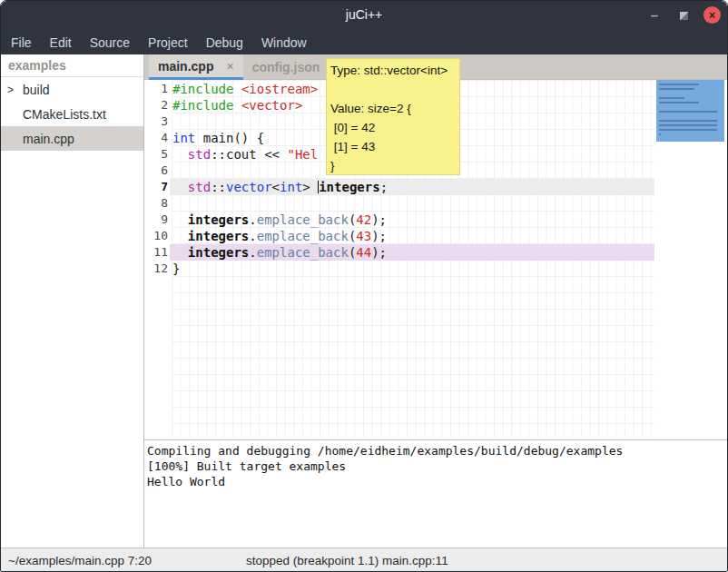 The width and height of the screenshot is (728, 572). Describe the element at coordinates (393, 116) in the screenshot. I see `debug-value-tooltip: Type: std::vector<int> Value: size=2 { […` at that location.